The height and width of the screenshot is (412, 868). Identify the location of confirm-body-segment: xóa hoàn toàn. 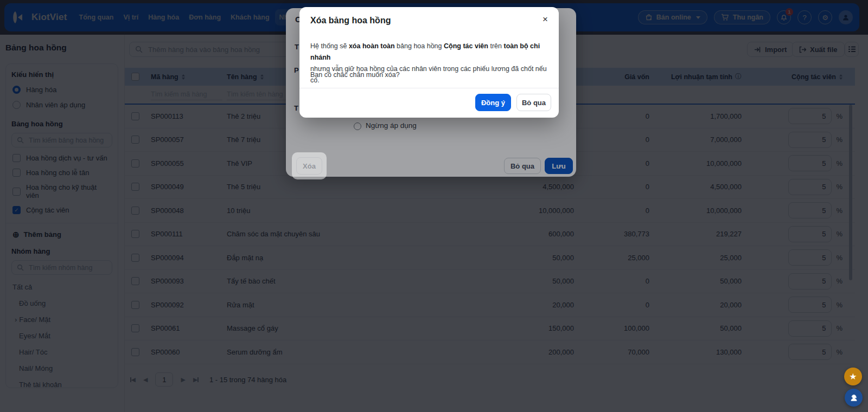
(372, 46).